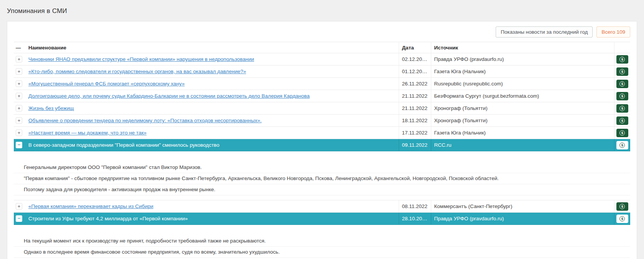 The image size is (644, 259). I want to click on source-cell: Коммерсантъ (Санкт-Петербург), so click(522, 207).